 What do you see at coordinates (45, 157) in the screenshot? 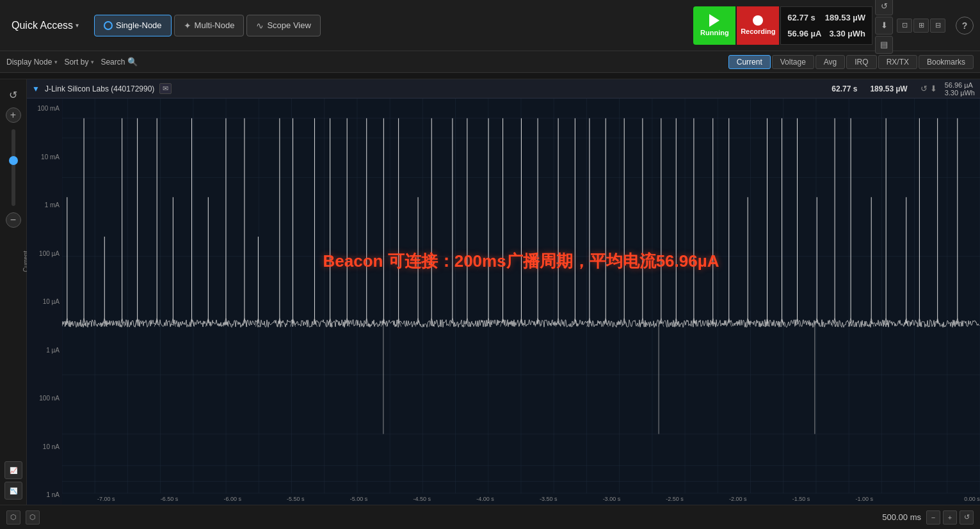
I see `y-label-10ma: 10 mA` at bounding box center [45, 157].